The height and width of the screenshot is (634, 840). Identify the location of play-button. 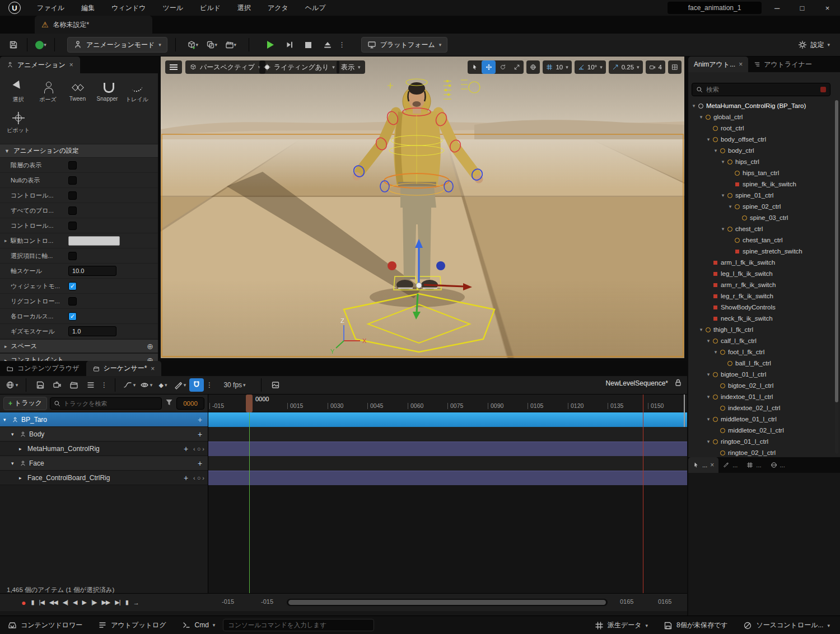
(270, 45).